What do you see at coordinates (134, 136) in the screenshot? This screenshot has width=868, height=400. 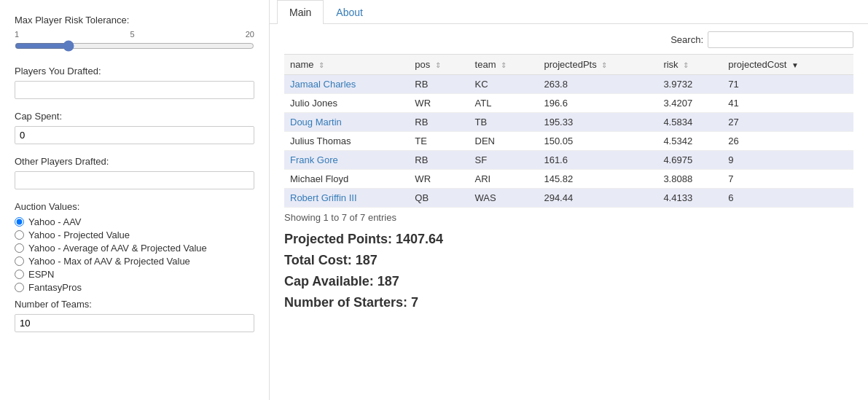 I see `cap-spent-input` at bounding box center [134, 136].